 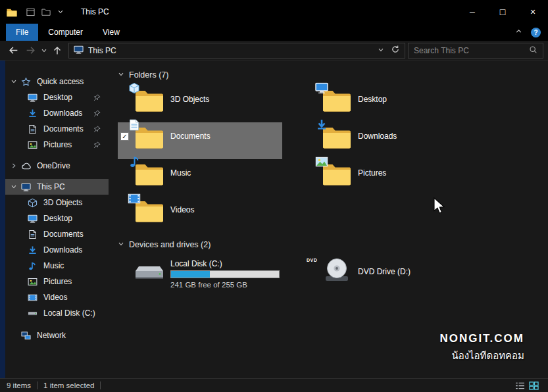 What do you see at coordinates (322, 271) in the screenshot?
I see `dvd-media-label: DVD` at bounding box center [322, 271].